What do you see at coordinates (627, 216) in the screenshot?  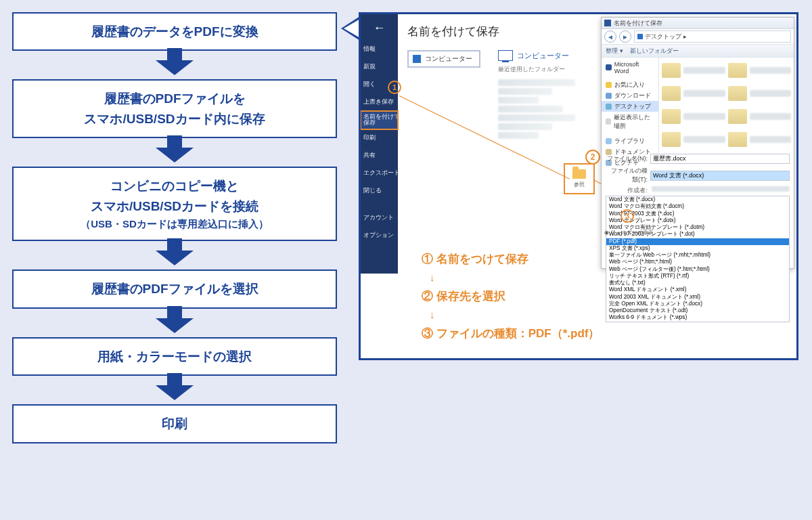 I see `marker-3-icon: 3` at bounding box center [627, 216].